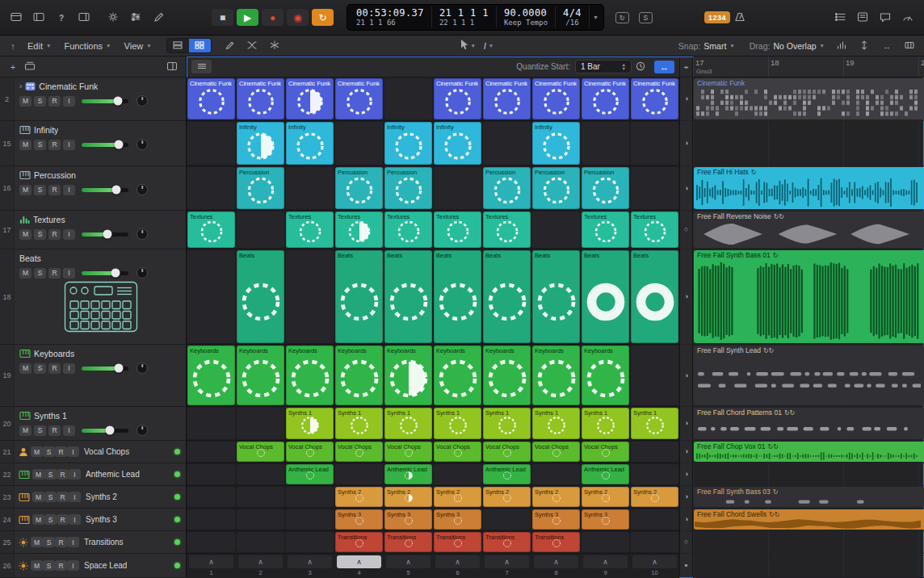 This screenshot has height=578, width=924. Describe the element at coordinates (556, 497) in the screenshot. I see `loop-cell: Synths 2` at that location.